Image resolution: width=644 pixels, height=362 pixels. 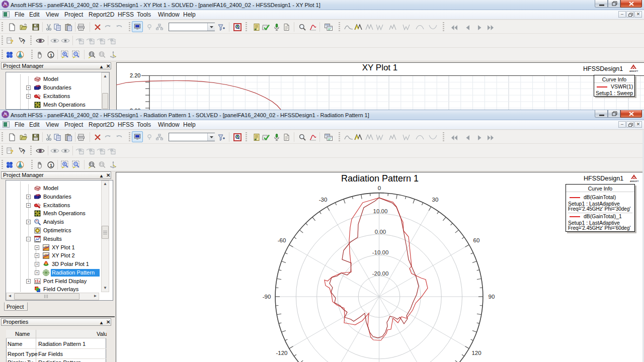 I want to click on svg-text: -90, so click(x=267, y=297).